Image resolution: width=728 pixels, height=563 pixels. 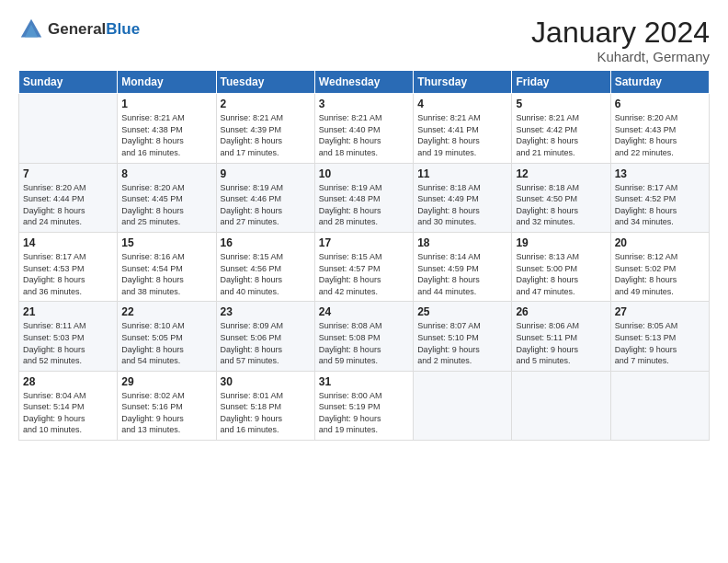 What do you see at coordinates (166, 199) in the screenshot?
I see `sunset-text: Sunset: 4:45 PM` at bounding box center [166, 199].